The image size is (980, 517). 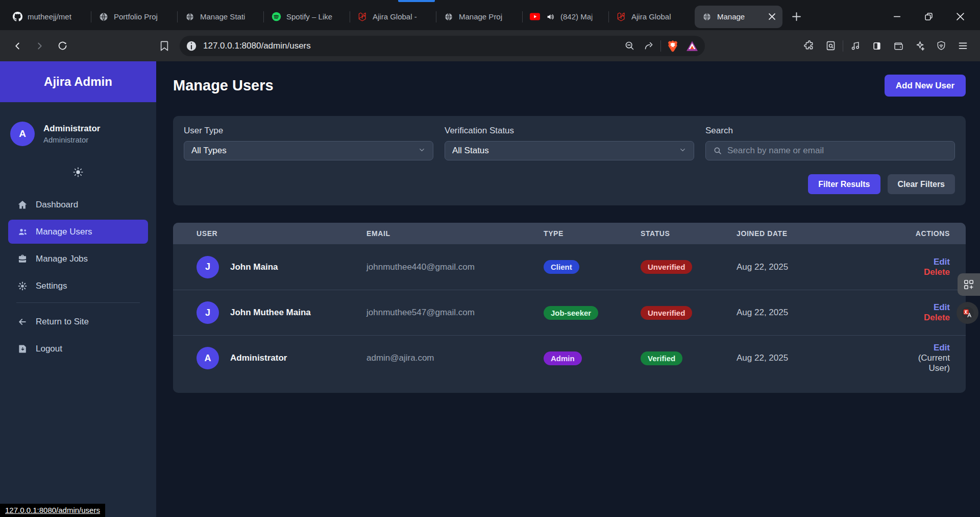 I want to click on user-email: johnmuthee547@gmail.com, so click(x=446, y=313).